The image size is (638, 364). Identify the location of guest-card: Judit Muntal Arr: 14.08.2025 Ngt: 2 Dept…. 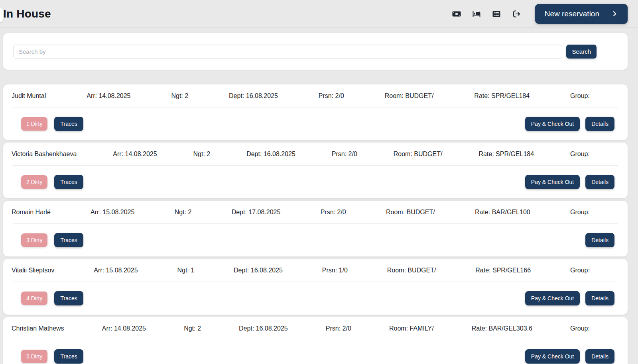
(315, 112).